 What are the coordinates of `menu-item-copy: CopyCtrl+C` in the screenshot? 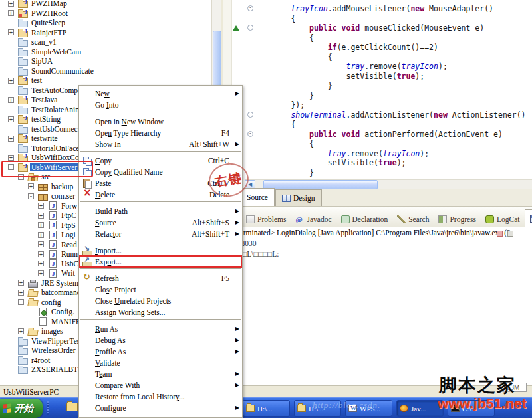 It's located at (161, 161).